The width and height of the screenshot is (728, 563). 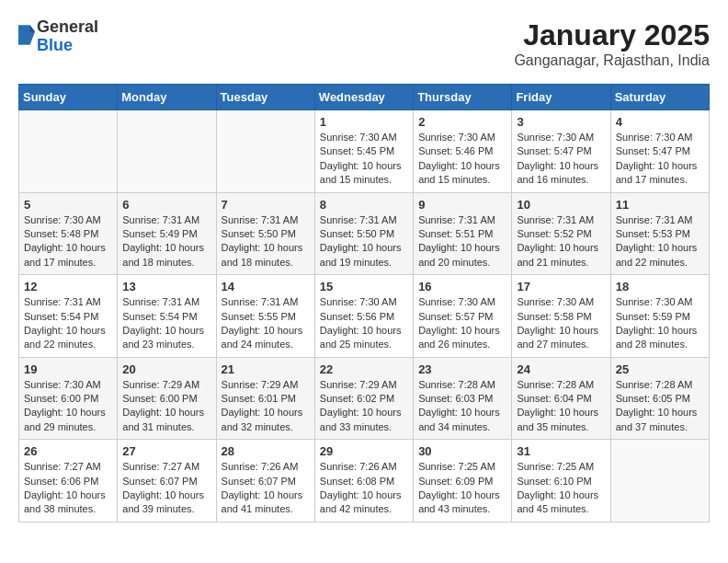 What do you see at coordinates (561, 263) in the screenshot?
I see `day-info: and 21 minutes.` at bounding box center [561, 263].